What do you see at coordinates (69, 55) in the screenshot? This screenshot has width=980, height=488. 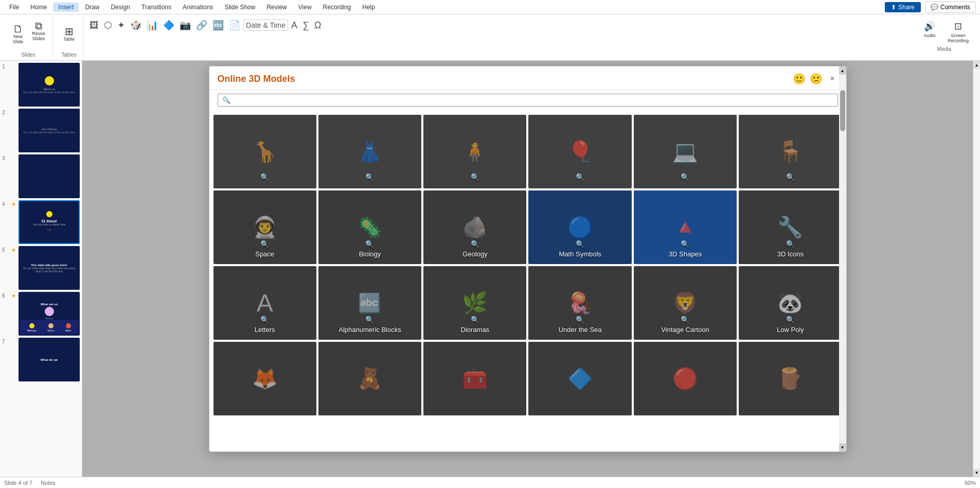 I see `ribbon-tables-label: Tables` at bounding box center [69, 55].